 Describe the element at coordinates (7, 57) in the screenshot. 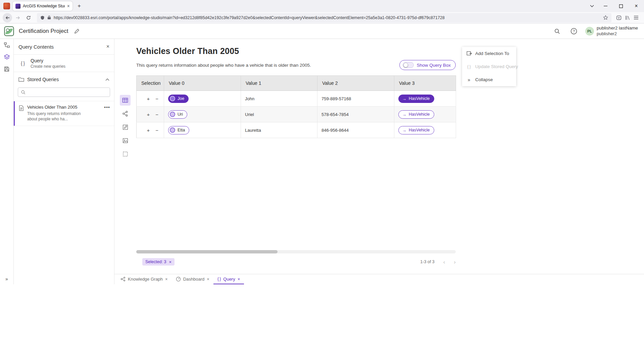

I see `rail-item-layers` at that location.